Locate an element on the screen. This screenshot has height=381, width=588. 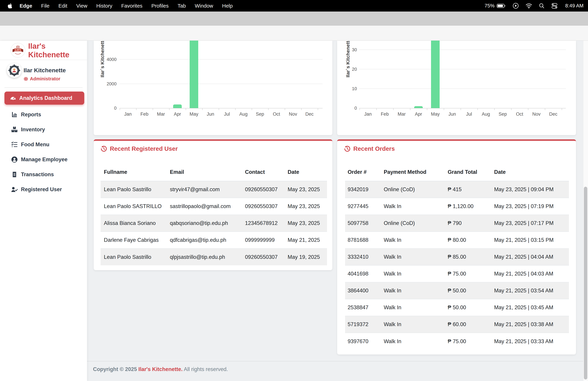
menu-item-profiles: Profiles is located at coordinates (160, 6).